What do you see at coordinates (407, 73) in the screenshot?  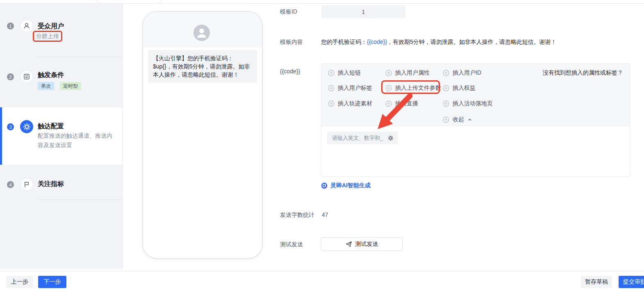 I see `insert-user-attribute-button: 插入用户属性` at bounding box center [407, 73].